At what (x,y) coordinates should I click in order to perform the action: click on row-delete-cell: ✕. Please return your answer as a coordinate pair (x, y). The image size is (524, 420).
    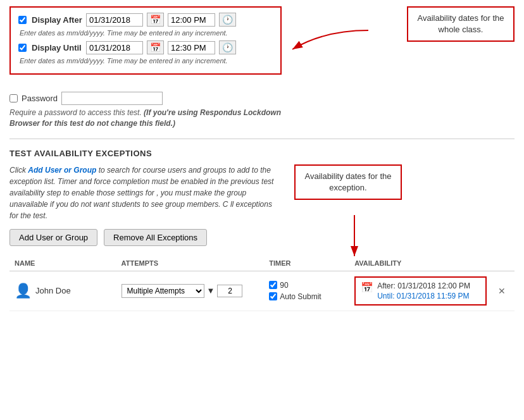
    Looking at the image, I should click on (503, 291).